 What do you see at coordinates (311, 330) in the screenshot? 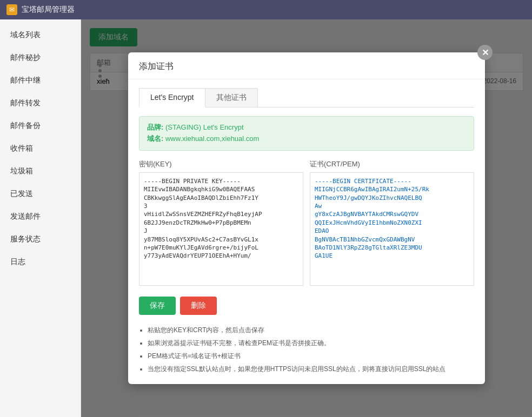
I see `note-item-1: 粘贴您的KEY和CRT内容，然后点击保存` at bounding box center [311, 330].